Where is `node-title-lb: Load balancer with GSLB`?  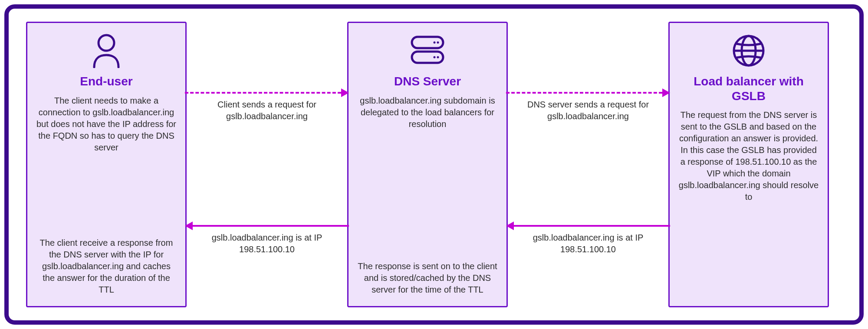
node-title-lb: Load balancer with GSLB is located at coordinates (749, 88).